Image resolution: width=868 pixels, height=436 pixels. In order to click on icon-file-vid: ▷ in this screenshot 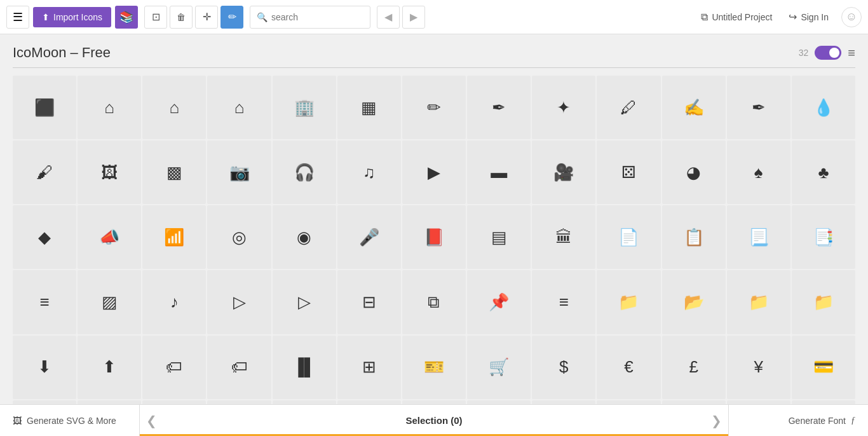, I will do `click(239, 302)`.